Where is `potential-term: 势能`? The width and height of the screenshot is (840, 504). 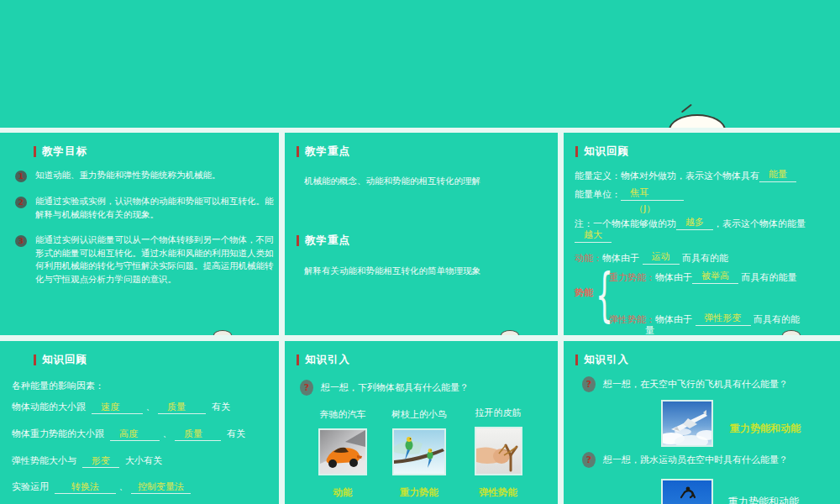
potential-term: 势能 is located at coordinates (584, 292).